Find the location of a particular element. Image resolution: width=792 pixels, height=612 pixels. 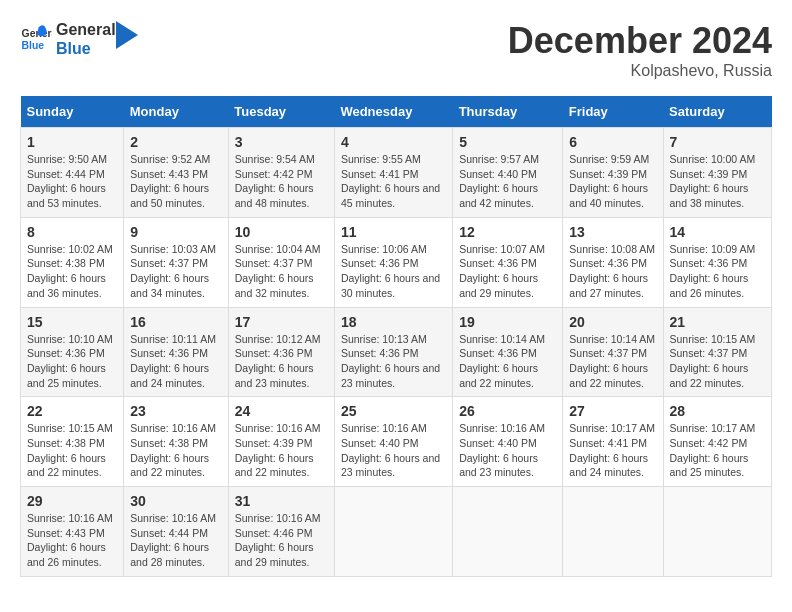

day-number: 16 is located at coordinates (176, 322).